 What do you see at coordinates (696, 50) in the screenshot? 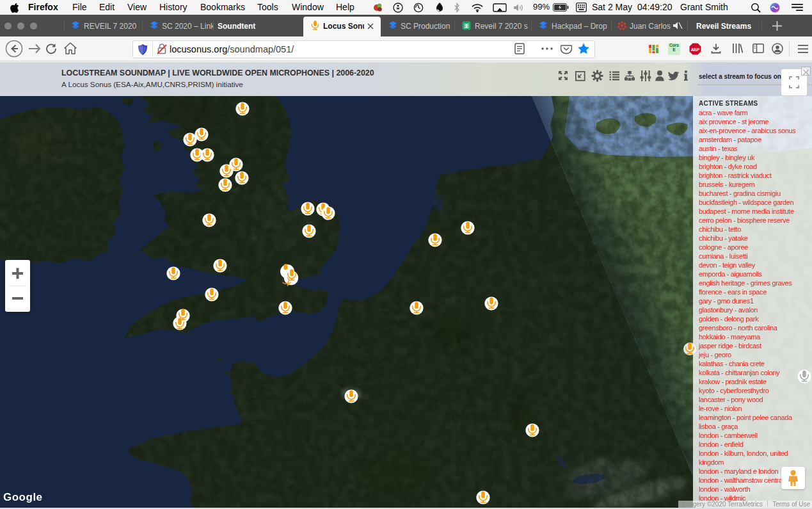
I see `svg-text: ABP` at bounding box center [696, 50].